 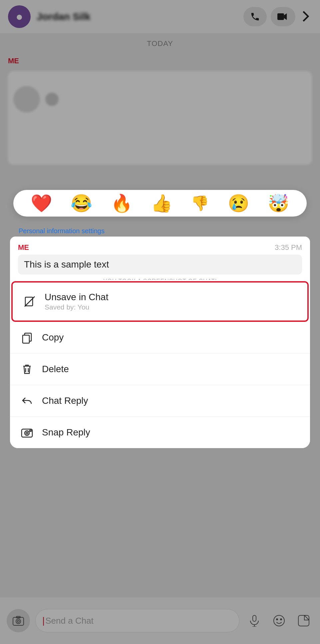 What do you see at coordinates (200, 203) in the screenshot?
I see `reaction-thumbsdown: 👎` at bounding box center [200, 203].